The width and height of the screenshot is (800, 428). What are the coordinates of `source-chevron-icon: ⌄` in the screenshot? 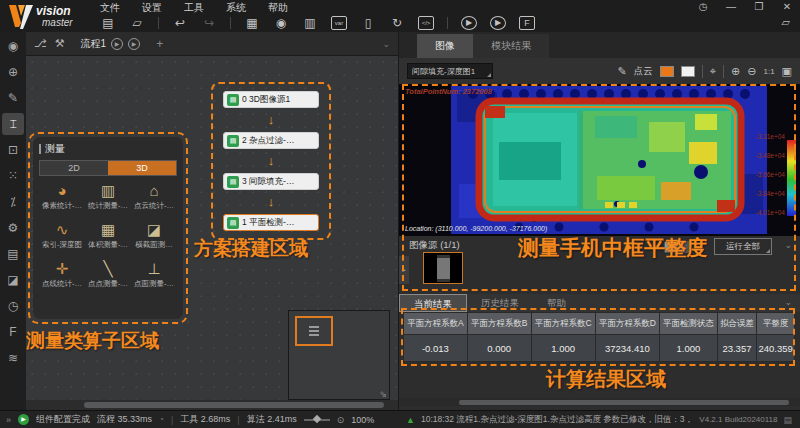 It's located at (788, 245).